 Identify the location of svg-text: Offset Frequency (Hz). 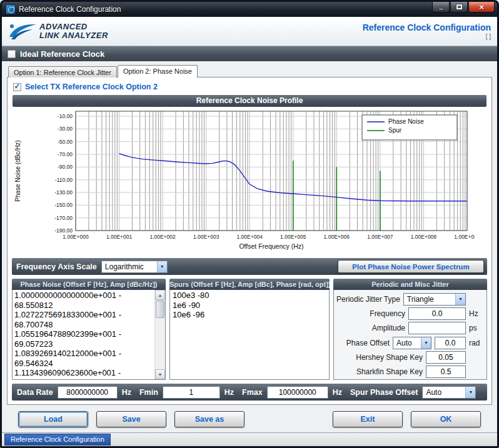
(271, 246).